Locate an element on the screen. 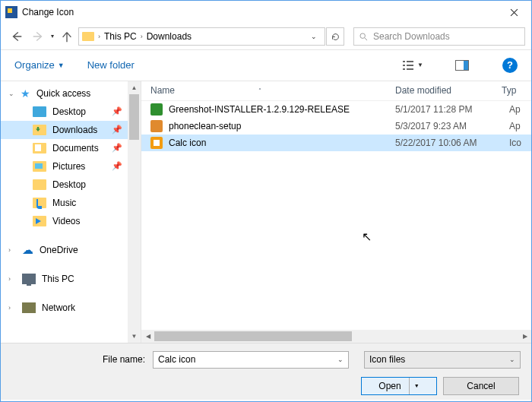 The width and height of the screenshot is (532, 402). file-row: phoneclean-setup 5/3/2017 9:23 AM Ap is located at coordinates (336, 126).